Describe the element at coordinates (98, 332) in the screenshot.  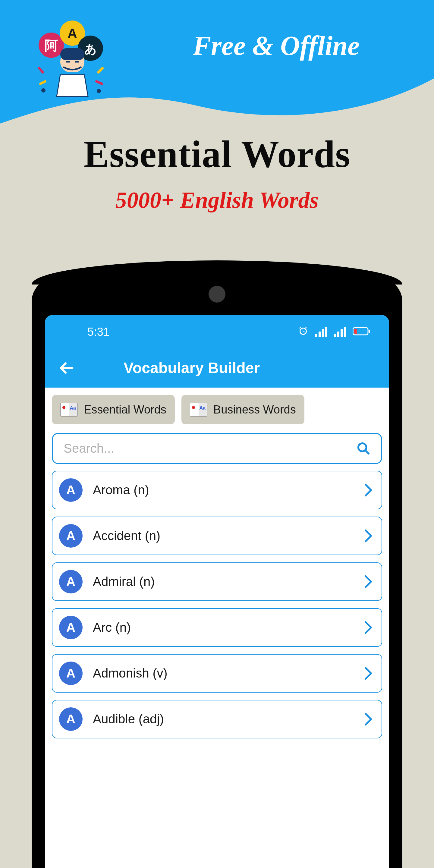
I see `status-time: 5:31` at that location.